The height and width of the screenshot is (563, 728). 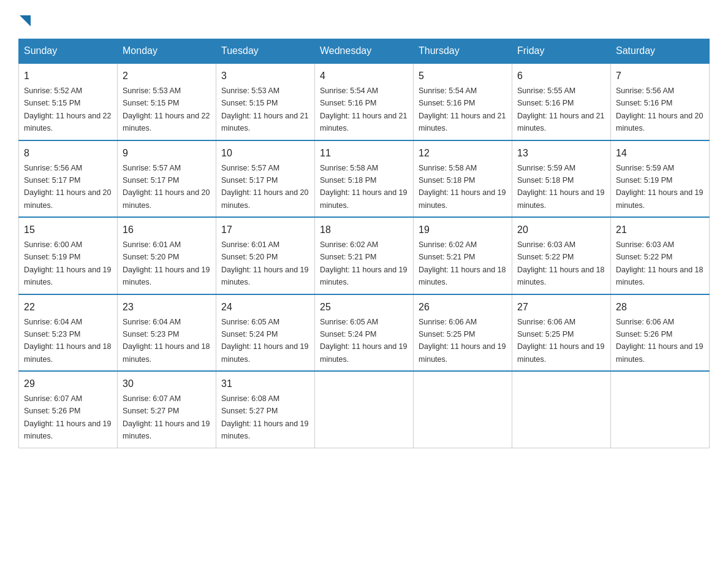 I want to click on day-info: Sunrise: 5:56 AMSunset: 5:17 PMDaylight:…, so click(x=67, y=186).